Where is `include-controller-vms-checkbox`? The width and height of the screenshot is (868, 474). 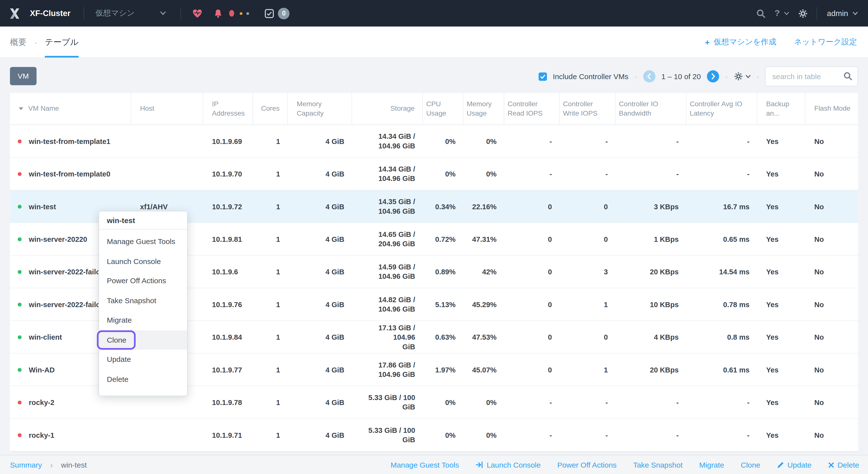 include-controller-vms-checkbox is located at coordinates (542, 76).